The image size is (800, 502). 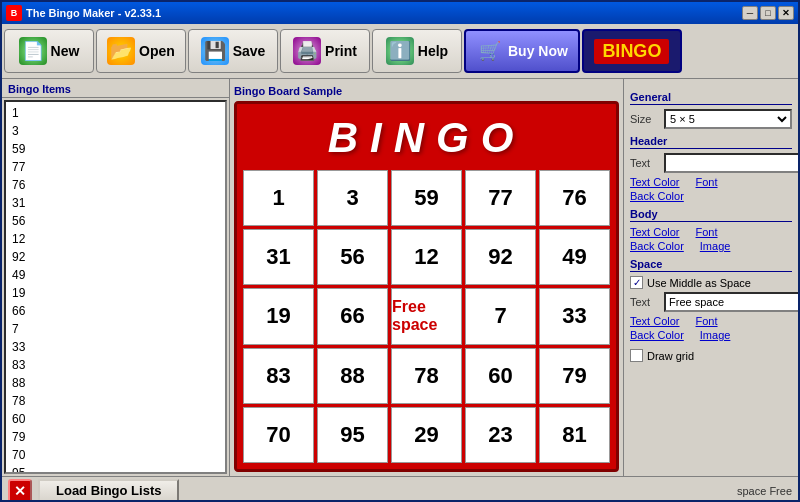 I want to click on list-item: 56, so click(x=116, y=221).